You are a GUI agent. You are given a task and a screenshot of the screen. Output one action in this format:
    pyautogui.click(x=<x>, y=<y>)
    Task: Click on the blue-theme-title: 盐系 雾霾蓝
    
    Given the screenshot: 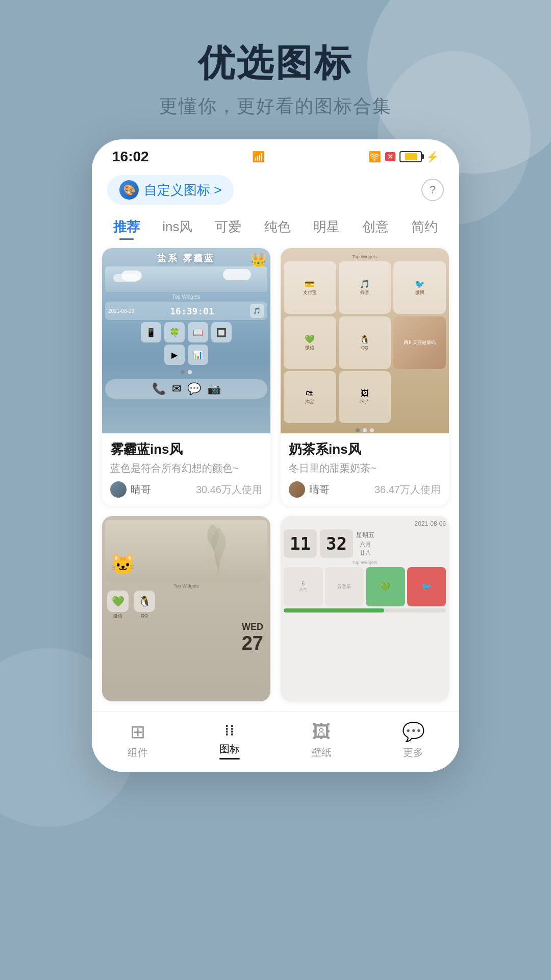 What is the action you would take?
    pyautogui.click(x=186, y=258)
    